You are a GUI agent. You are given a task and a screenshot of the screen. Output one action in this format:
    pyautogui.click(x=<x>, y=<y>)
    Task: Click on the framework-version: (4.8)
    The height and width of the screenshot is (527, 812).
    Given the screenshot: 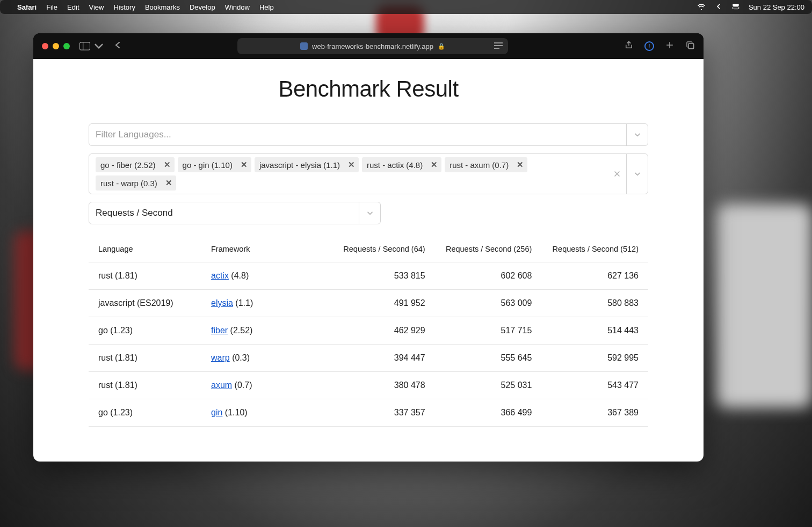 What is the action you would take?
    pyautogui.click(x=238, y=276)
    